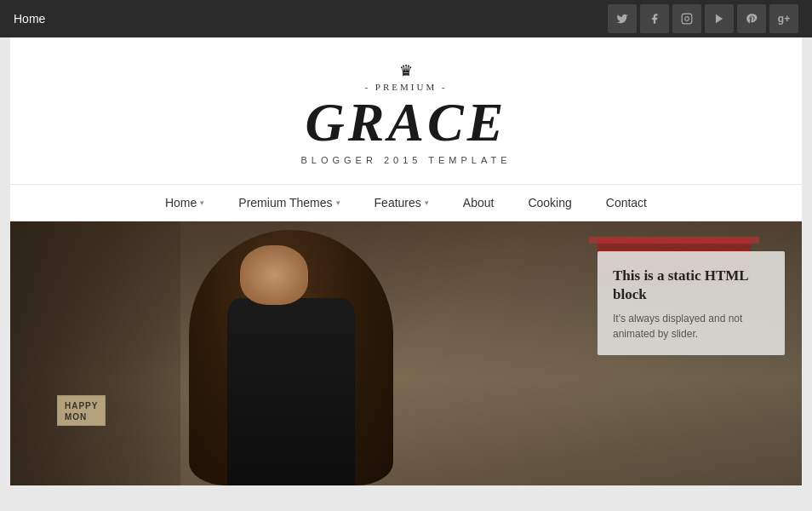 This screenshot has height=511, width=812. Describe the element at coordinates (622, 19) in the screenshot. I see `twitter-icon` at that location.